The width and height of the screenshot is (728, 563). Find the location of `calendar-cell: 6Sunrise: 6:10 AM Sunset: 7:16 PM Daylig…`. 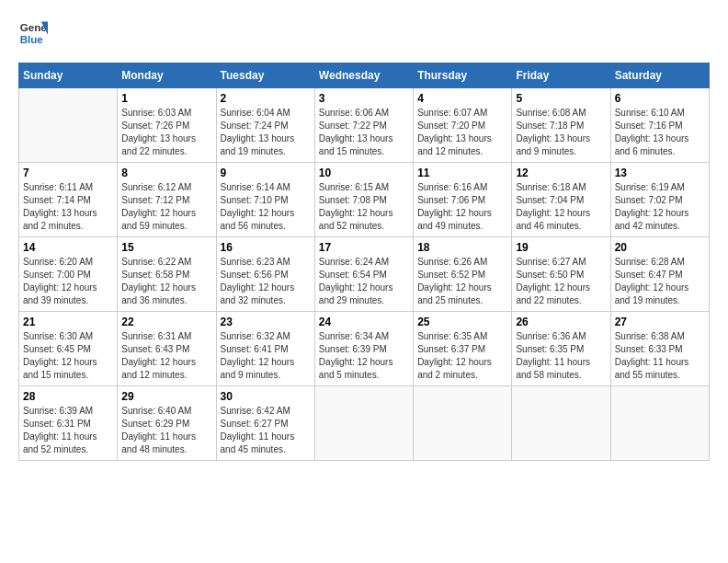

calendar-cell: 6Sunrise: 6:10 AM Sunset: 7:16 PM Daylig… is located at coordinates (660, 125).